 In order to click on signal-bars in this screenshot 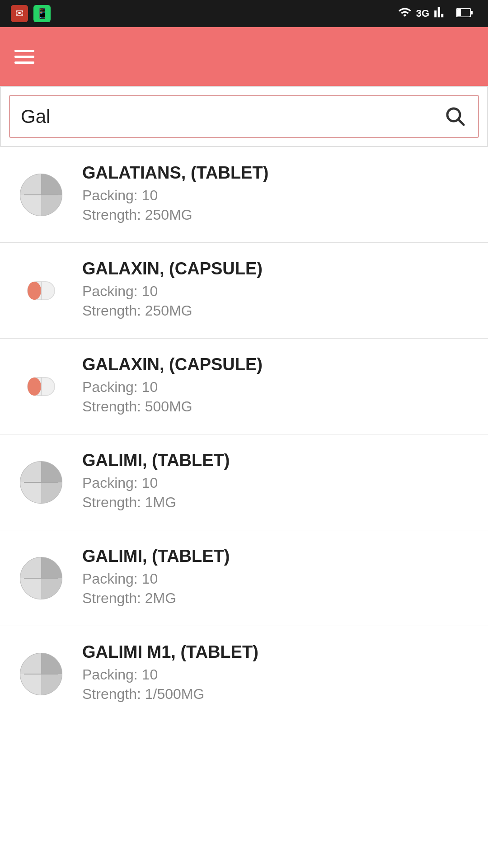, I will do `click(441, 14)`.